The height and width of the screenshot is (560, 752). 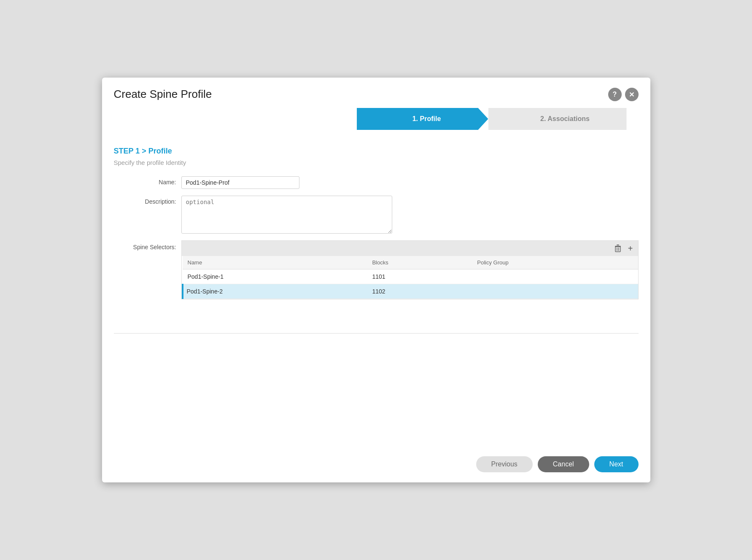 What do you see at coordinates (376, 183) in the screenshot?
I see `name-row: Name:` at bounding box center [376, 183].